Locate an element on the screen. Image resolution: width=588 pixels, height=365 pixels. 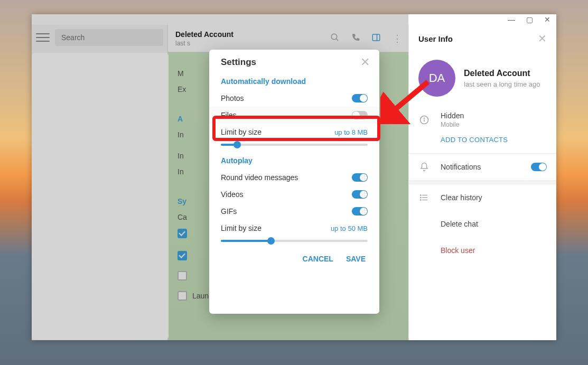
more-icon: ⋮ is located at coordinates (397, 39).